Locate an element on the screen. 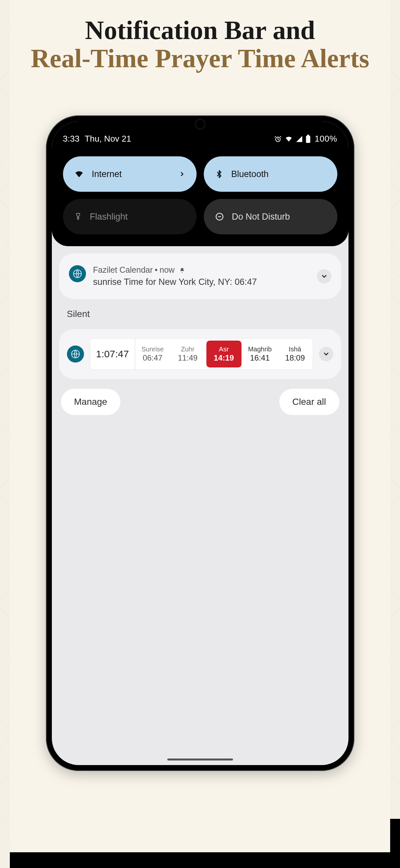  prayer-name: Ishā is located at coordinates (295, 349).